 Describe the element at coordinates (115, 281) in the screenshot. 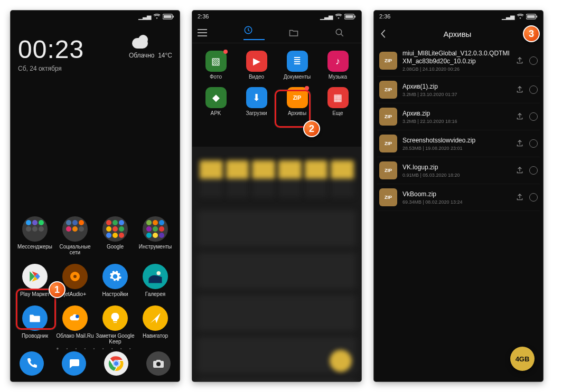

I see `app-settings: Настройки` at that location.